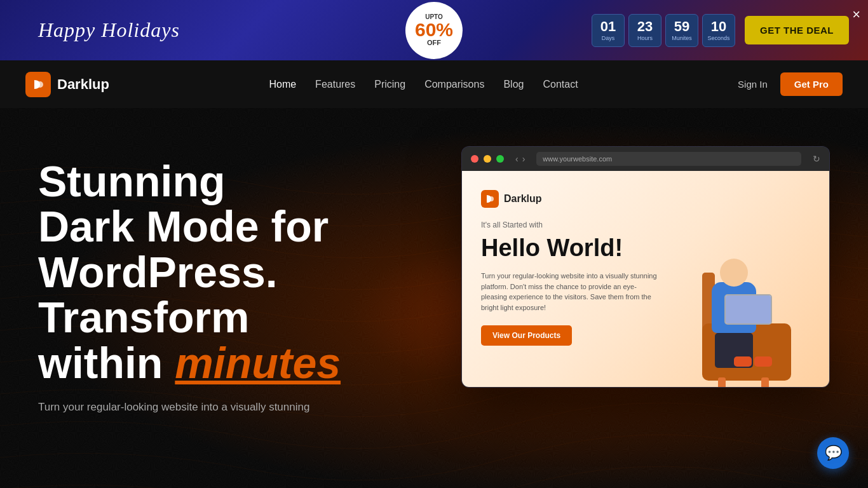 The height and width of the screenshot is (488, 868). I want to click on logo-icon, so click(38, 85).